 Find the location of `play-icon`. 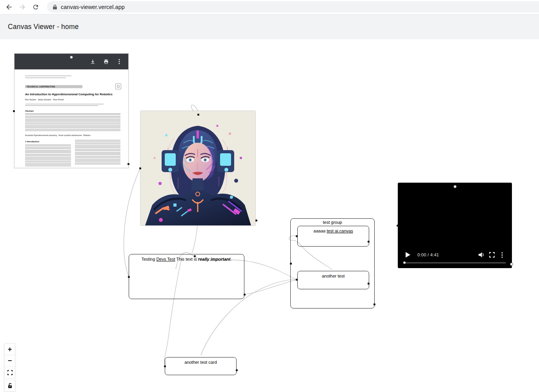

play-icon is located at coordinates (408, 255).